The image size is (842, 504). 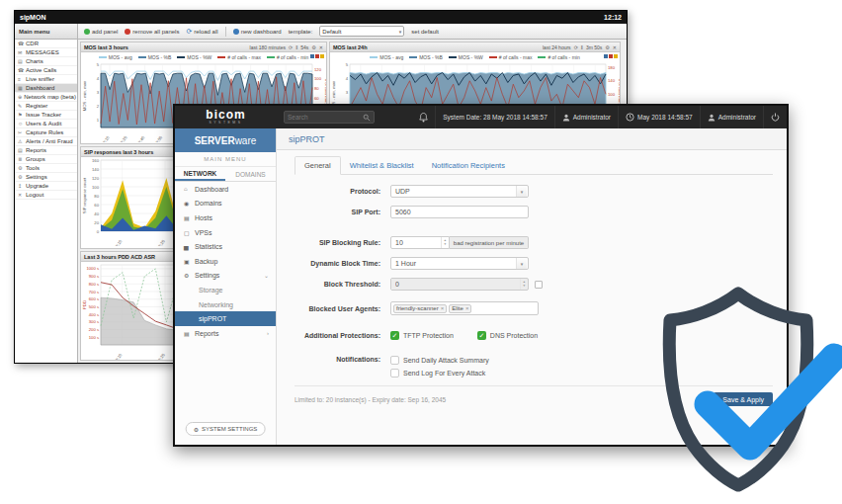 What do you see at coordinates (42, 52) in the screenshot?
I see `sipmon-menu-label: MESSAGES` at bounding box center [42, 52].